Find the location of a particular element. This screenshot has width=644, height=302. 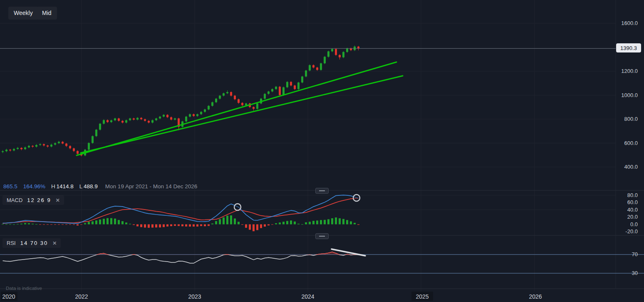

price-info-bar: 865.5 164.96% H 1414.8 L 488.9 Mon 19 Ap… is located at coordinates (100, 187).